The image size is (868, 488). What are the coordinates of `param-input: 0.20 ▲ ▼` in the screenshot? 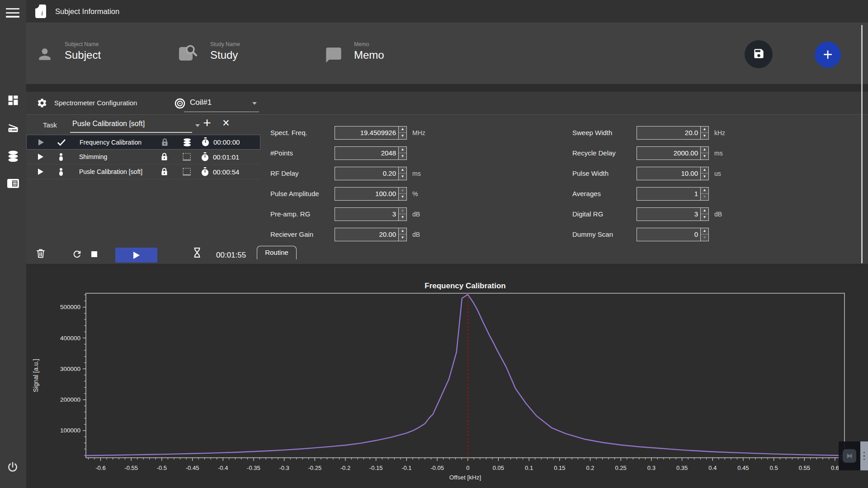 It's located at (371, 174).